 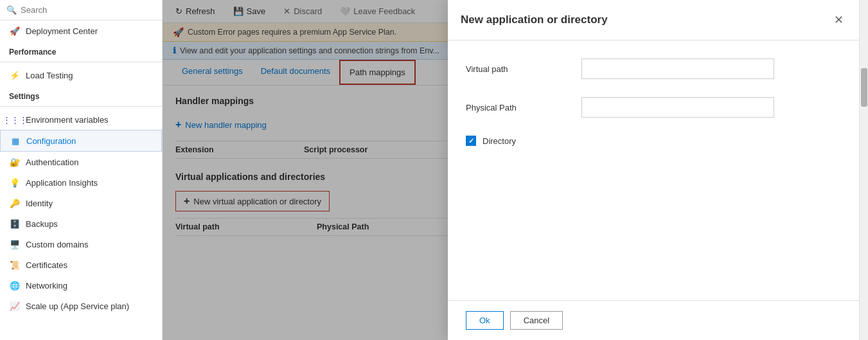 What do you see at coordinates (77, 306) in the screenshot?
I see `sidebar-item-label: Scale up (App Service plan)` at bounding box center [77, 306].